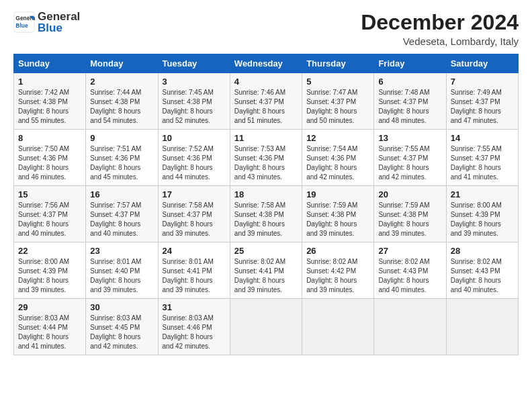  I want to click on sunrise-label: Sunrise: 7:56 AM, so click(44, 205).